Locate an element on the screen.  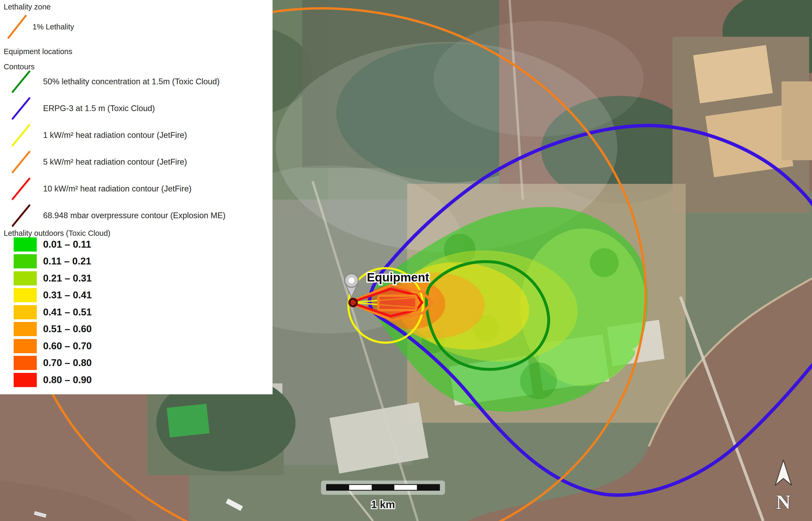
jetfire-core-zone is located at coordinates (397, 303).